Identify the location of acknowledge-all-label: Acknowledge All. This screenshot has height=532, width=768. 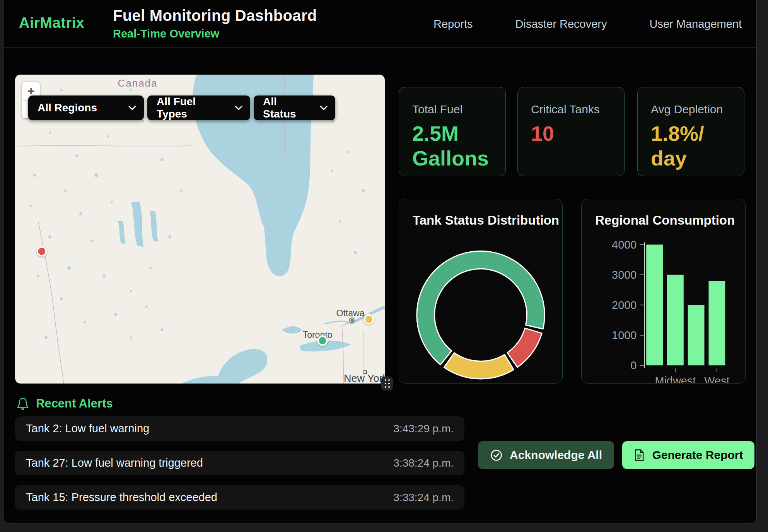
(556, 455).